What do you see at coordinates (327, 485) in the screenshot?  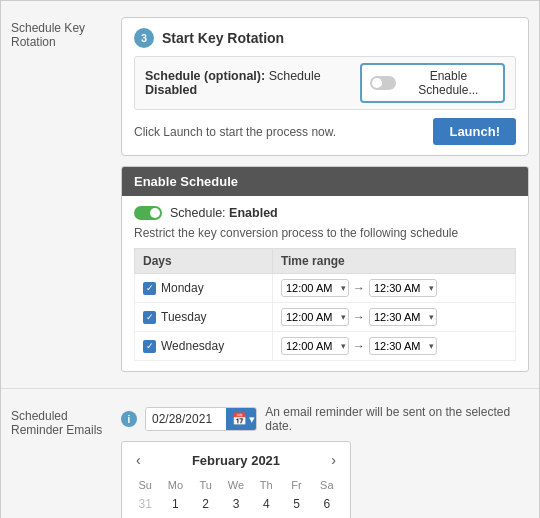 I see `cal-header-sa: Sa` at bounding box center [327, 485].